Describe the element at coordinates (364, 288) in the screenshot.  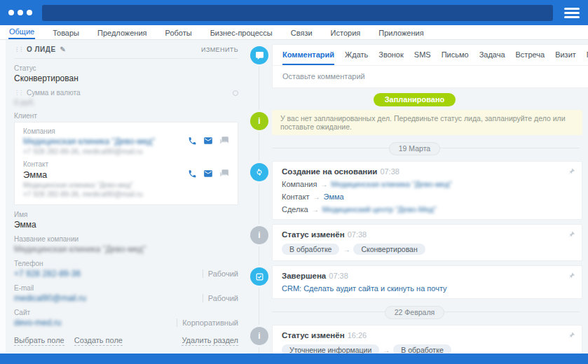
I see `task-link: CRM: Сделать аудит сайта и скинуть на по…` at that location.